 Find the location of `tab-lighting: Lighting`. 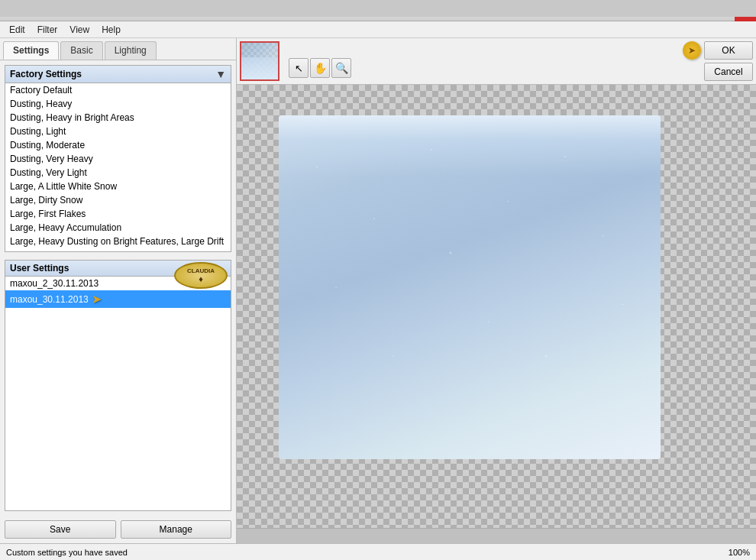

tab-lighting: Lighting is located at coordinates (131, 50).